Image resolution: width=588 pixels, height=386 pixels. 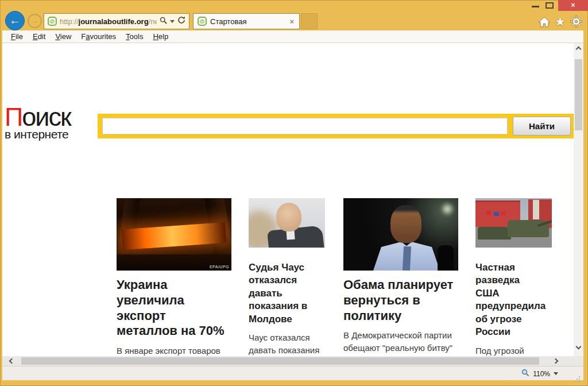 I want to click on vertical-scrollbar, so click(x=579, y=200).